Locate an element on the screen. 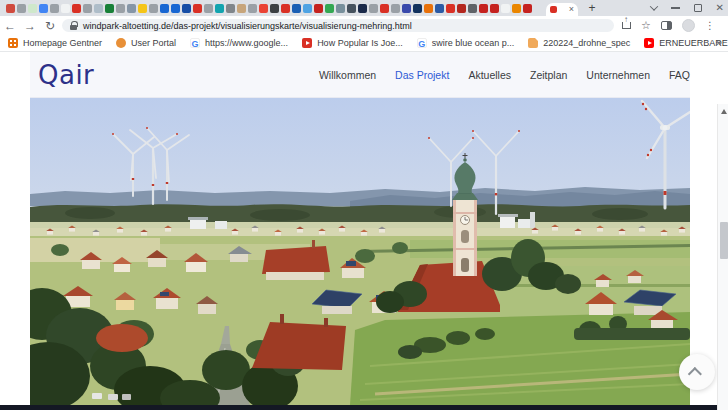  side-panel-icon is located at coordinates (666, 26).